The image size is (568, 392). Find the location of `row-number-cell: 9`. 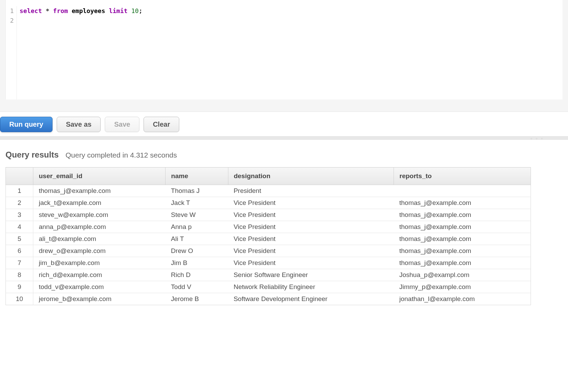

row-number-cell: 9 is located at coordinates (20, 287).